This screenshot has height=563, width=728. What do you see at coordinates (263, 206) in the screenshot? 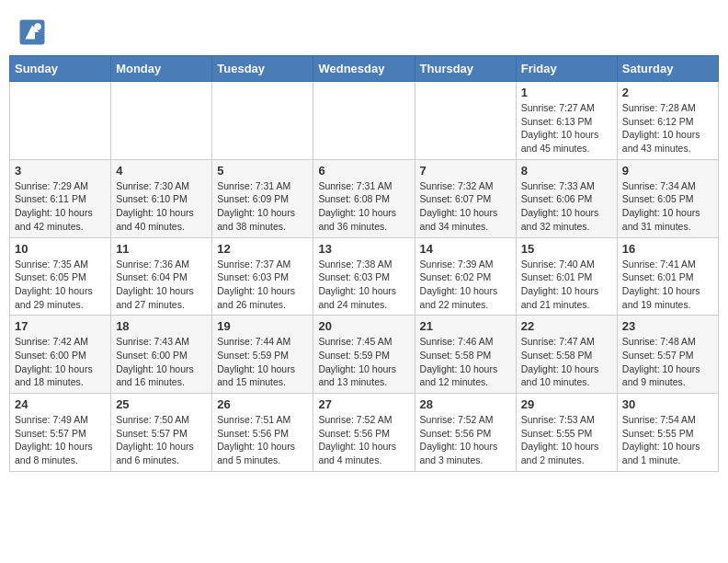
I see `day-info: Sunrise: 7:31 AM Sunset: 6:09 PM Dayligh…` at bounding box center [263, 206].